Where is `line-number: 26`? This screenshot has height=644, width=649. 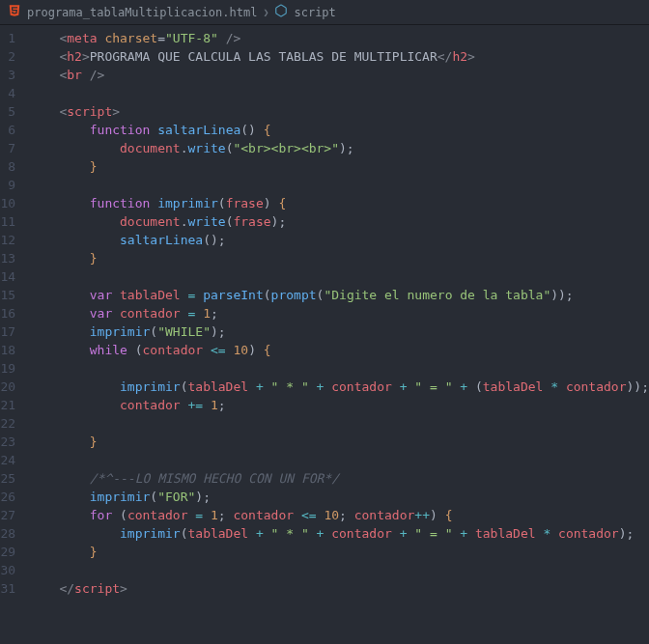
line-number: 26 is located at coordinates (8, 496).